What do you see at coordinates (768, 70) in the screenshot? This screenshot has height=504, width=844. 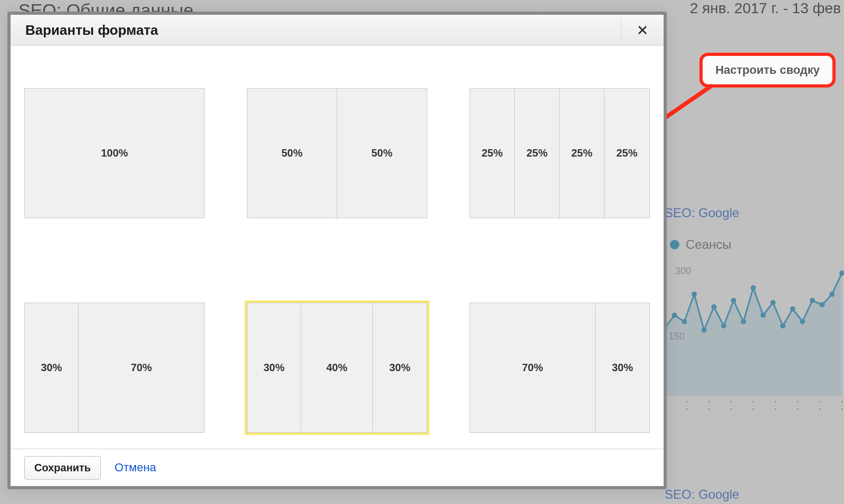 I see `customize-dashboard-button: Настроить сводку` at bounding box center [768, 70].